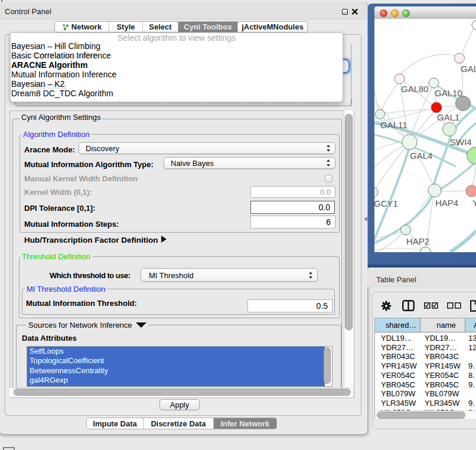  I want to click on svg-text: GAL10, so click(449, 93).